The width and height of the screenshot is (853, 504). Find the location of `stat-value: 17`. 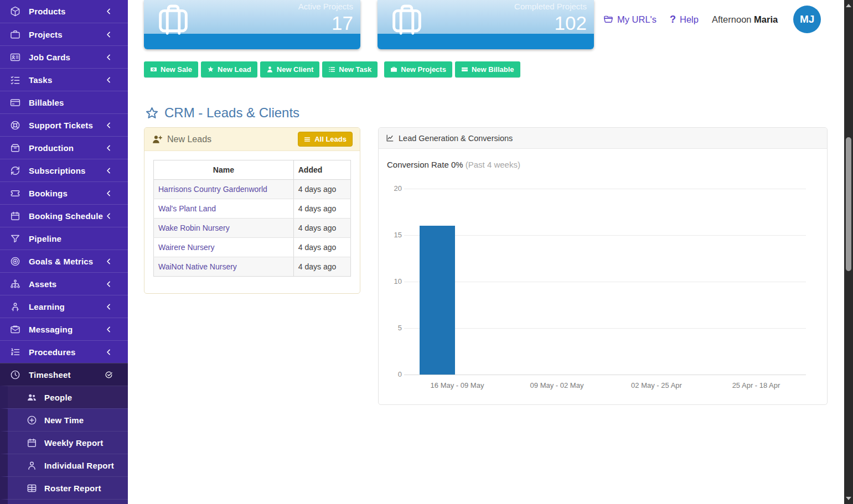

stat-value: 17 is located at coordinates (342, 23).